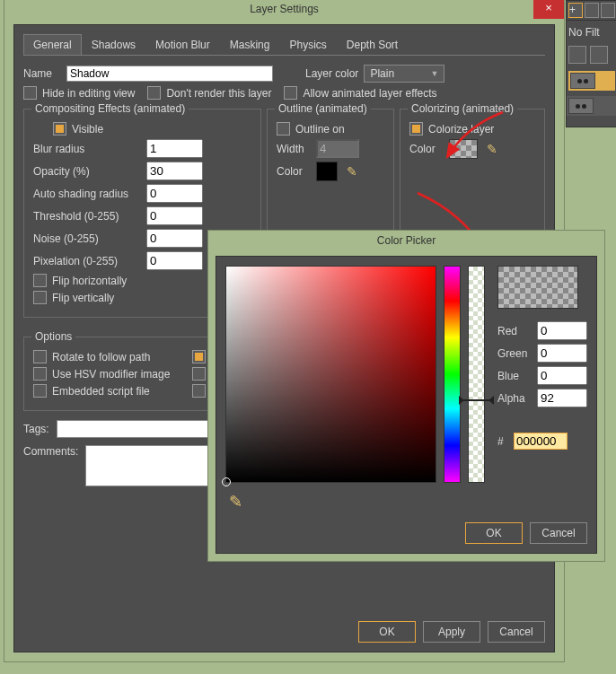  Describe the element at coordinates (154, 93) in the screenshot. I see `dont-render-checkbox` at that location.